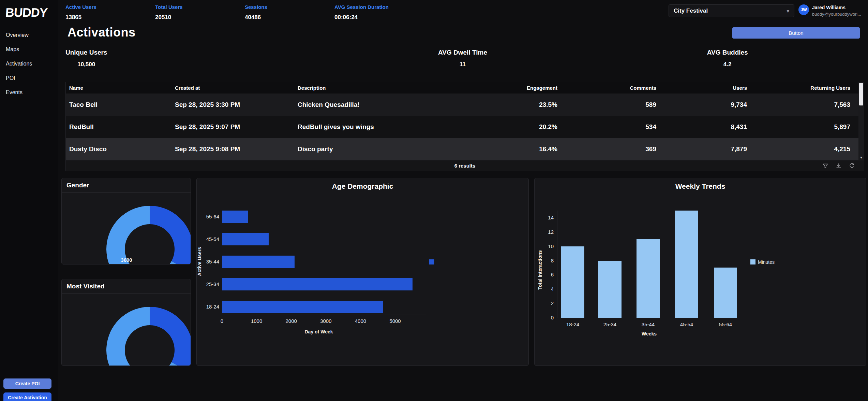 The height and width of the screenshot is (401, 868). Describe the element at coordinates (608, 127) in the screenshot. I see `cell-comments: 534` at that location.